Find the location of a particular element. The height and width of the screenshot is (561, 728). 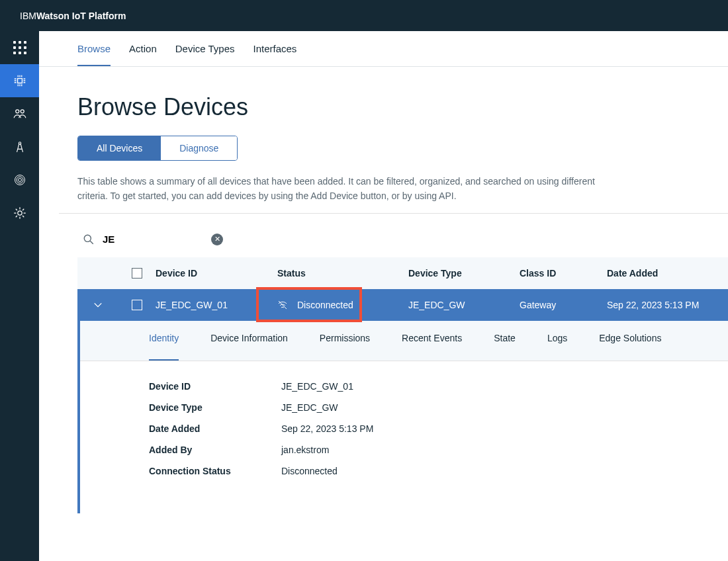

sidenav-members is located at coordinates (20, 114).